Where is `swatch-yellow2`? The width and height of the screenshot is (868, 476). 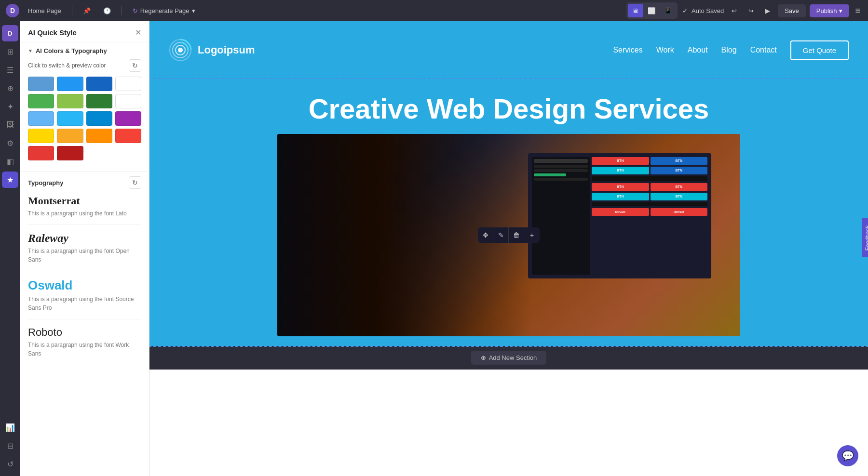
swatch-yellow2 is located at coordinates (70, 136).